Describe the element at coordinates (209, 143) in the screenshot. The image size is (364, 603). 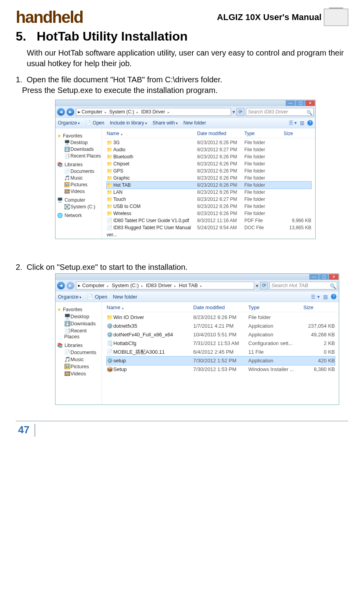
I see `file-row: 📁3G8/23/2012 6:26 PMFile folder` at that location.